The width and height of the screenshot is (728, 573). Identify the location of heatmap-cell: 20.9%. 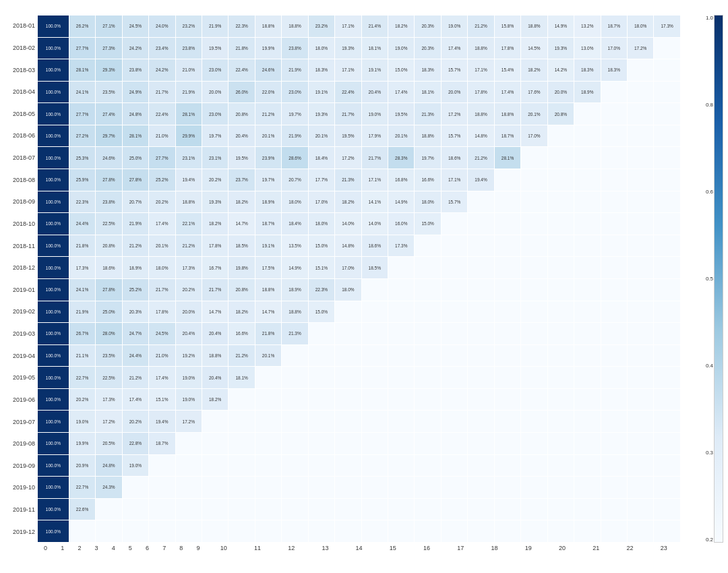
(82, 465).